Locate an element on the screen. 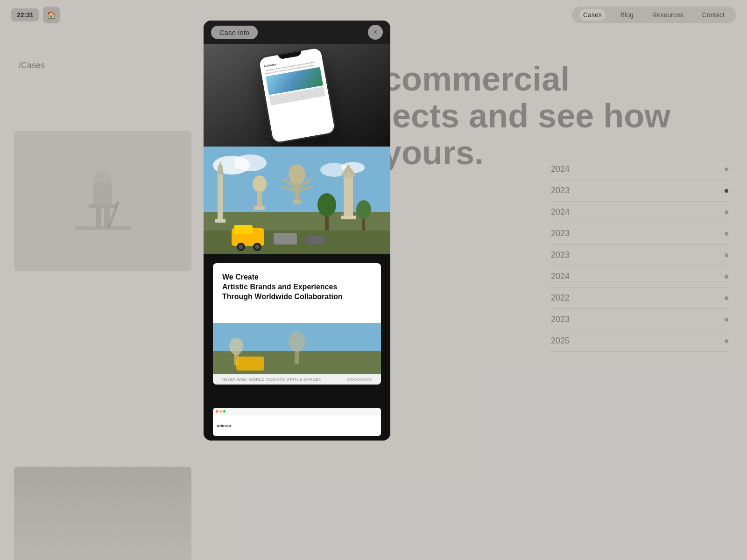 This screenshot has height=560, width=747. presentation-image is located at coordinates (297, 349).